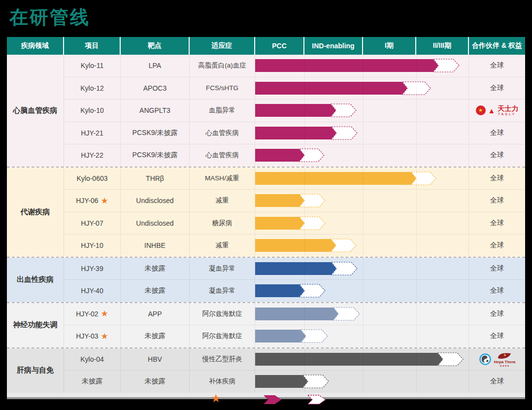 The width and height of the screenshot is (532, 410). What do you see at coordinates (223, 381) in the screenshot?
I see `indication-cell: 补体疾病` at bounding box center [223, 381].